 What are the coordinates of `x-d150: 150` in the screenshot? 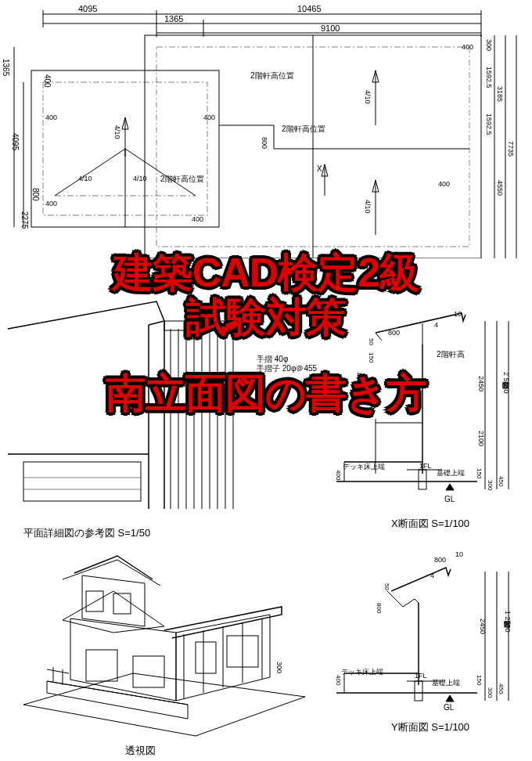 It's located at (371, 357).